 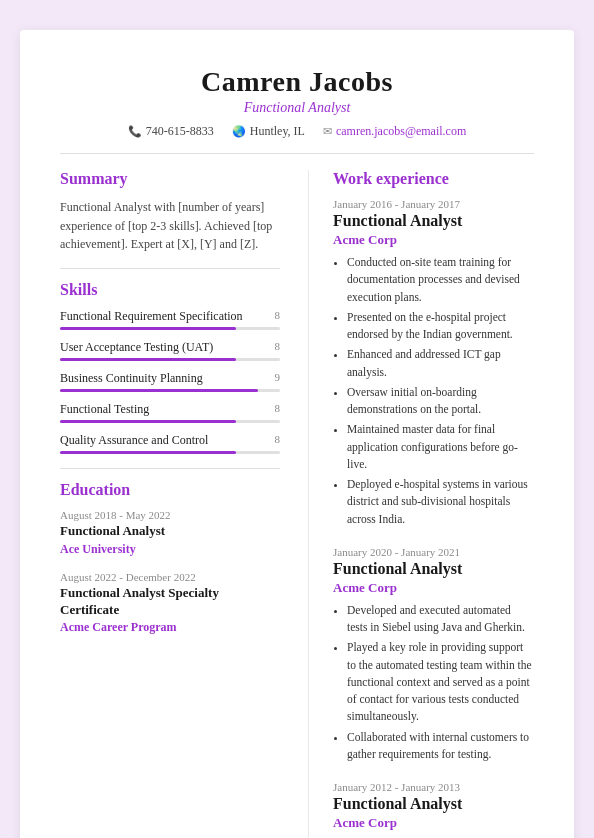 I want to click on work-date: January 2012 - January 2013, so click(x=434, y=787).